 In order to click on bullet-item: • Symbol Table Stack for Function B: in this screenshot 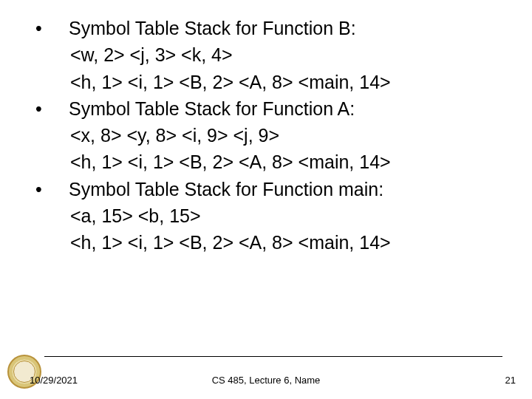, I will do `click(270, 28)`.